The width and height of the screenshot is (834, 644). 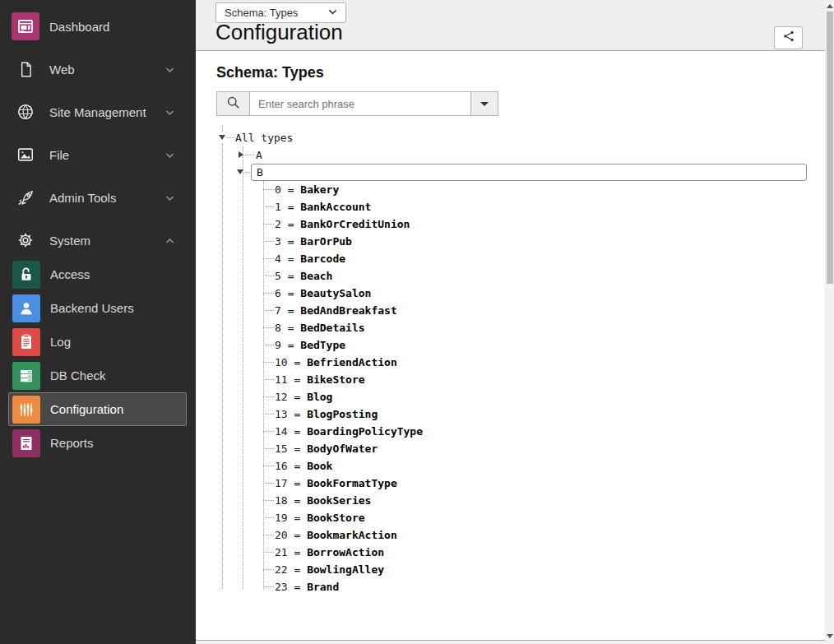 What do you see at coordinates (270, 72) in the screenshot?
I see `section-title: Schema: Types` at bounding box center [270, 72].